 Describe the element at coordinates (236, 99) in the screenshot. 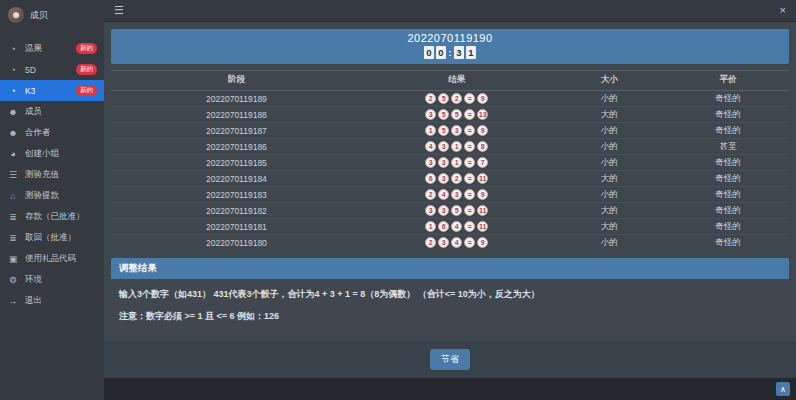

I see `period-cell: 2022070119189` at that location.